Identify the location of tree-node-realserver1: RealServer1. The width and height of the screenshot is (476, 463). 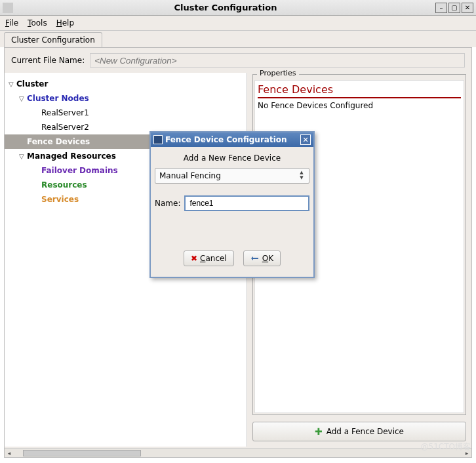
(126, 113).